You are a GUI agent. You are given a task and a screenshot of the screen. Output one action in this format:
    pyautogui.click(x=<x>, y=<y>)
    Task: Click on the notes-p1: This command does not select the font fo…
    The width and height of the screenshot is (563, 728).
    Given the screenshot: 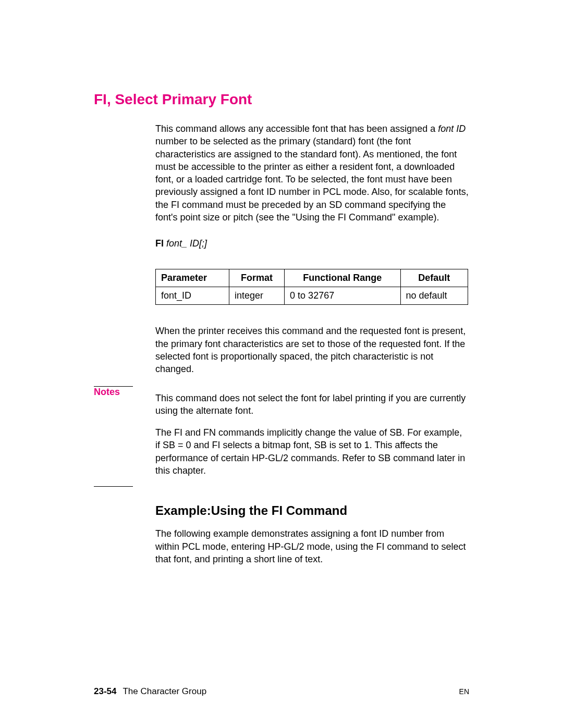 What is the action you would take?
    pyautogui.click(x=312, y=404)
    